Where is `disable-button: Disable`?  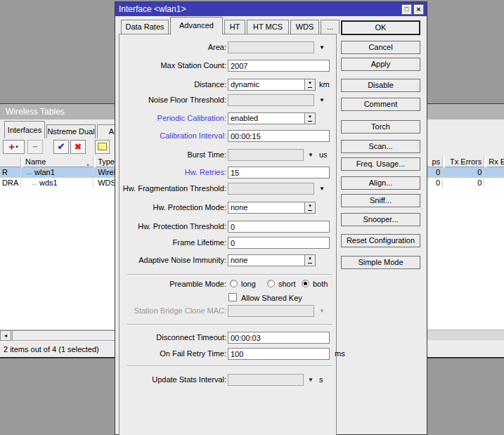 disable-button: Disable is located at coordinates (381, 86).